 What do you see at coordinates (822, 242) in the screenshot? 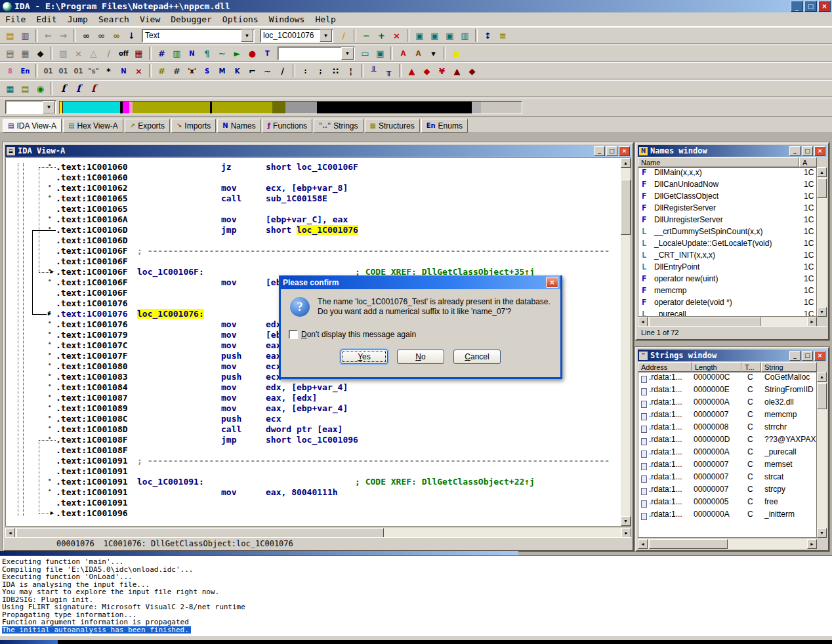
I see `names-vscrollbar: ▲ ▼` at bounding box center [822, 242].